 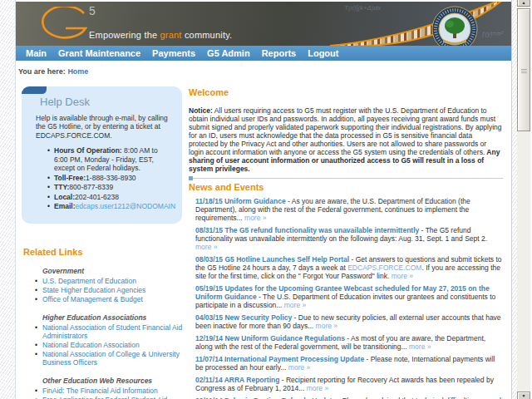 I want to click on g5-logo-five: 5, so click(x=92, y=11).